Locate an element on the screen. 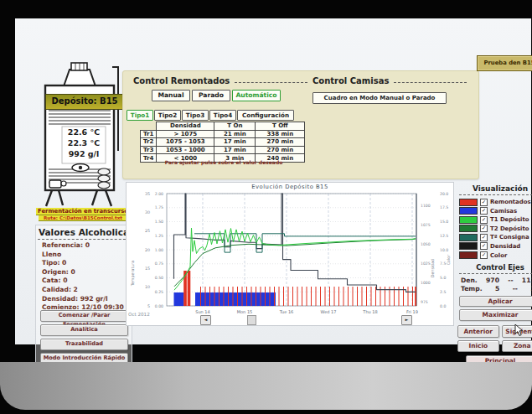  den-max-value: 1115 is located at coordinates (527, 281).